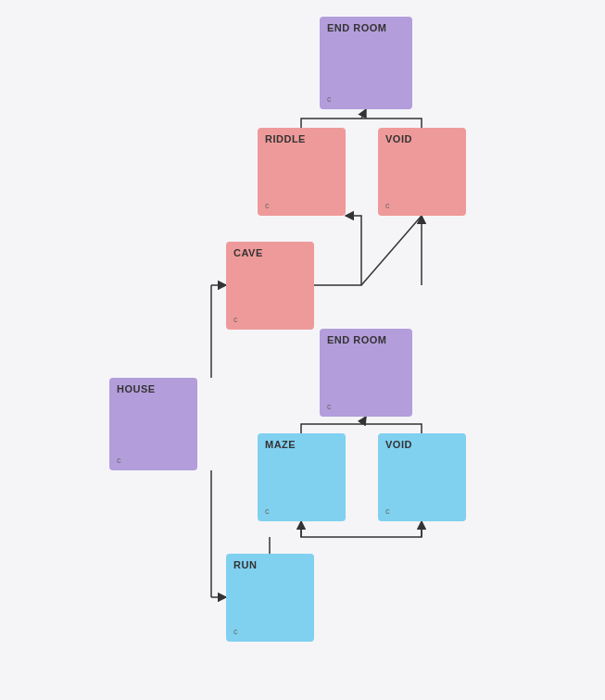 This screenshot has width=605, height=700. I want to click on node-sub-end-room-mid: c, so click(330, 405).